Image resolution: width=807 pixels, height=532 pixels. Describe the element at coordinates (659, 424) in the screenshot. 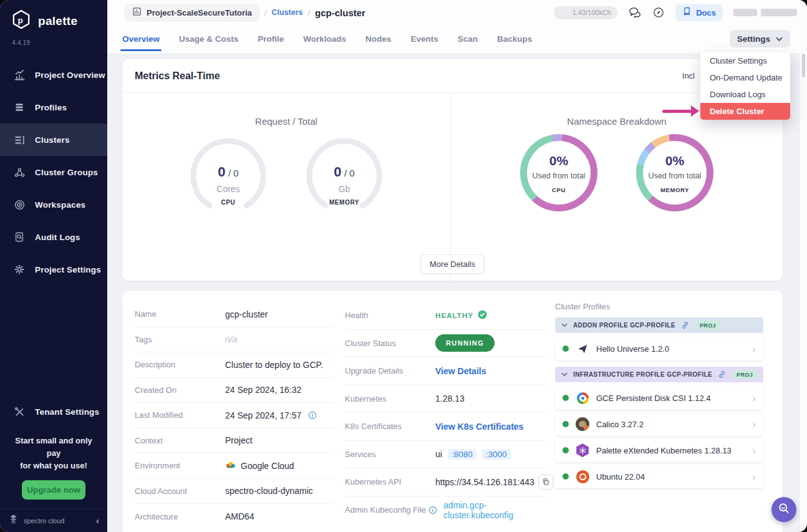

I see `profile-layer-calico: Calico 3.27.2 ›` at that location.